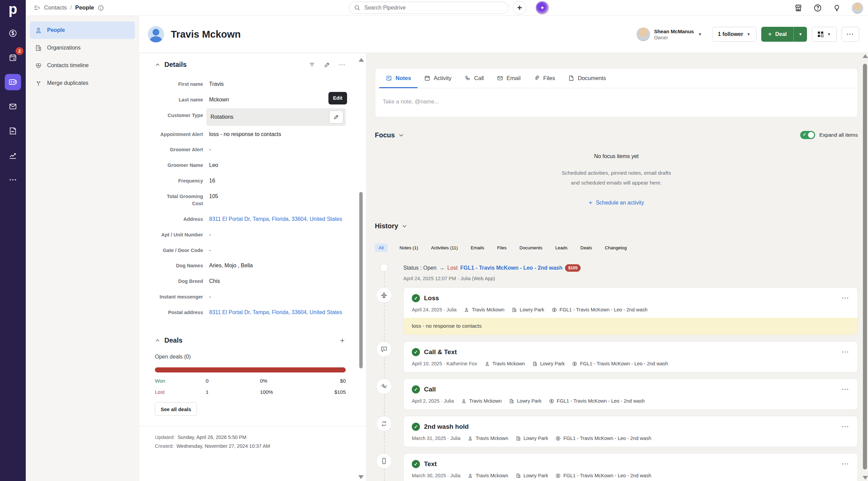  Describe the element at coordinates (277, 84) in the screenshot. I see `field-value: Travis` at that location.